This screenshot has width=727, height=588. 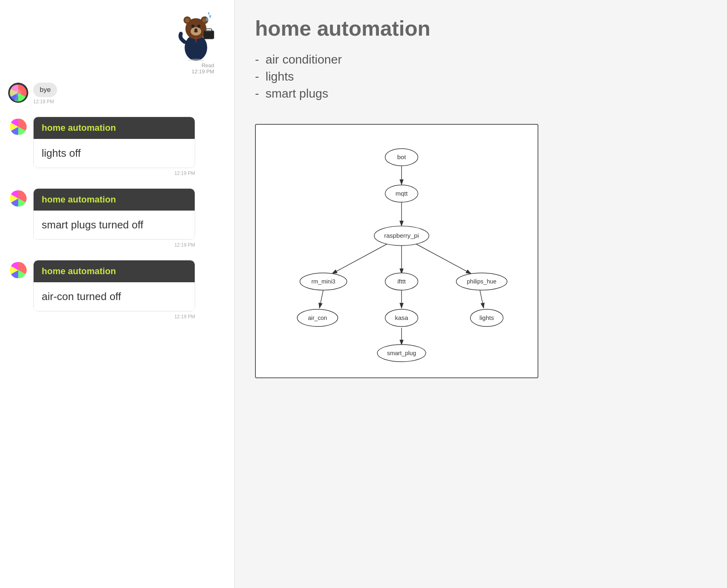 I want to click on sticker-read-time: Read 12:19 PM, so click(x=203, y=68).